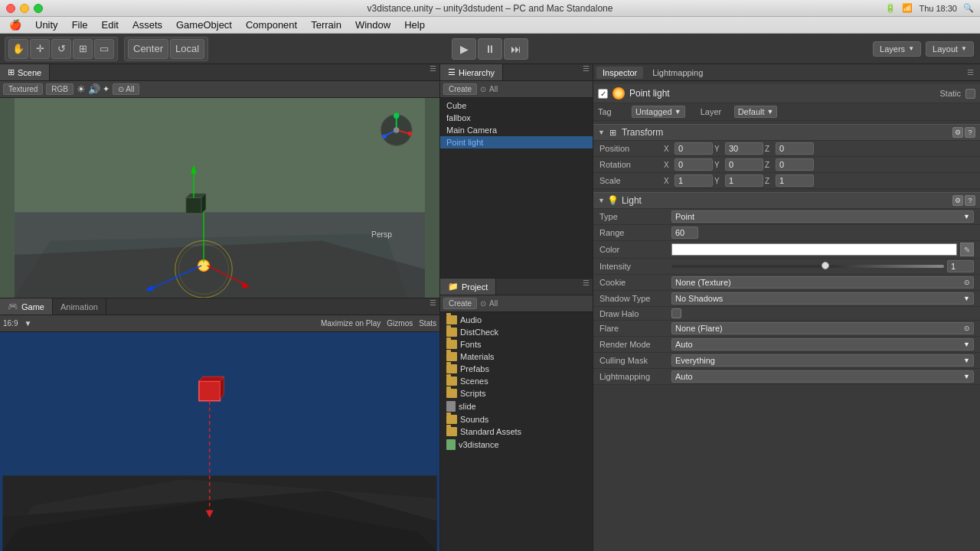  I want to click on move-tool: ✛, so click(40, 49).